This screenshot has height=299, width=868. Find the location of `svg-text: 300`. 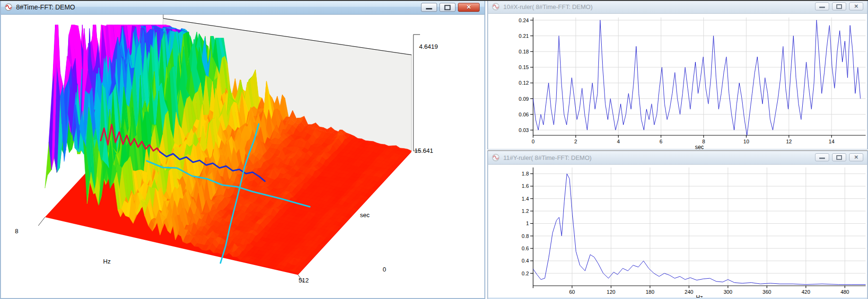

svg-text: 300 is located at coordinates (728, 292).